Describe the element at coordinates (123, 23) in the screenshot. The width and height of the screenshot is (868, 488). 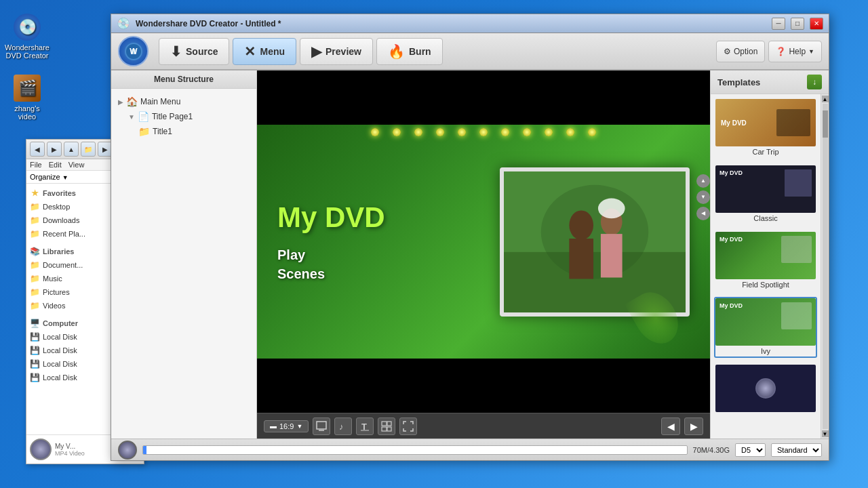
I see `app-icon: 💿` at that location.